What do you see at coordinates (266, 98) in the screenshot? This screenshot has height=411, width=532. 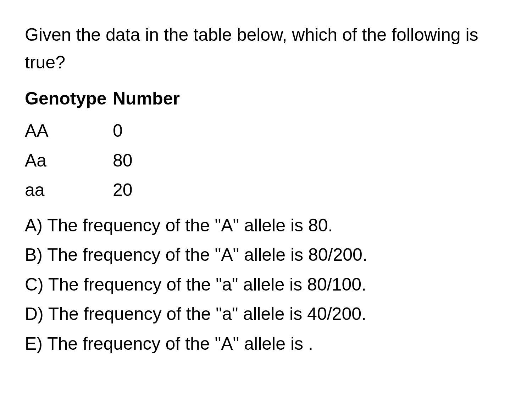 I see `table-header-row: Genotype Number` at bounding box center [266, 98].